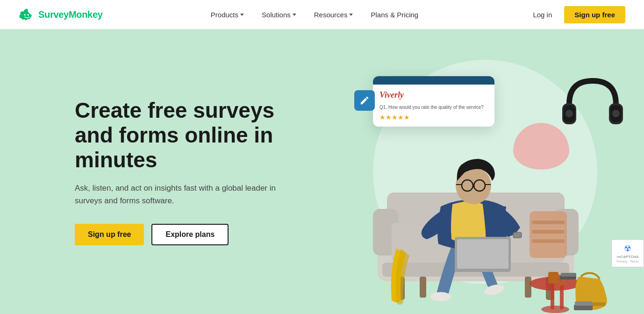 This screenshot has height=314, width=644. What do you see at coordinates (434, 106) in the screenshot?
I see `survey-card-body: Viverly Q1. How would you rate the quali…` at bounding box center [434, 106].